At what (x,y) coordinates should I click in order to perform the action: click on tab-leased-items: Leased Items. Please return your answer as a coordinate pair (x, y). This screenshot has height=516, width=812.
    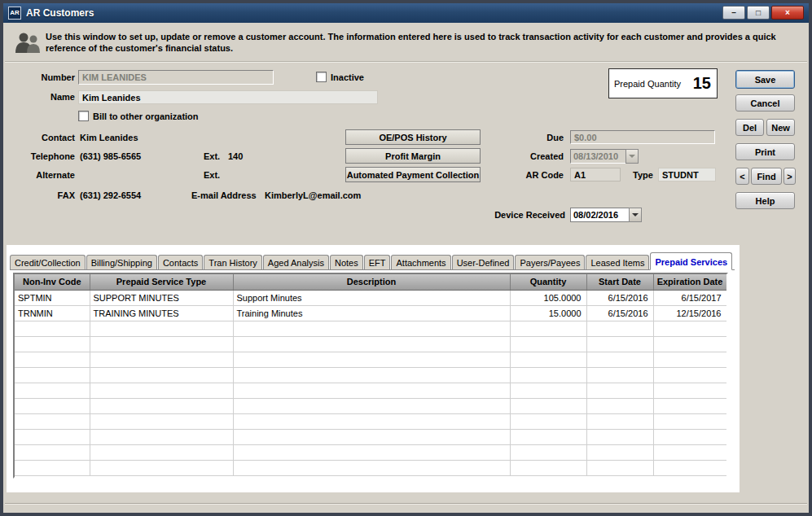
    Looking at the image, I should click on (617, 262).